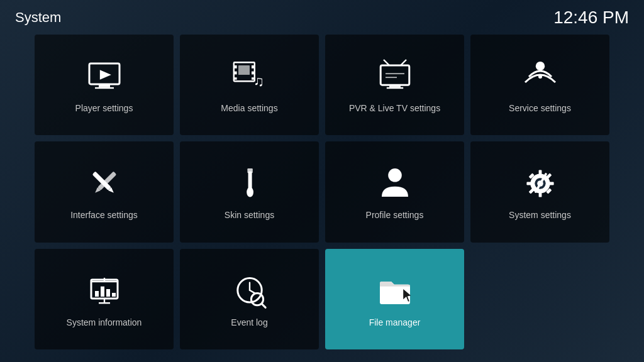 The width and height of the screenshot is (644, 362). Describe the element at coordinates (104, 108) in the screenshot. I see `player-settings-label: Player settings` at that location.